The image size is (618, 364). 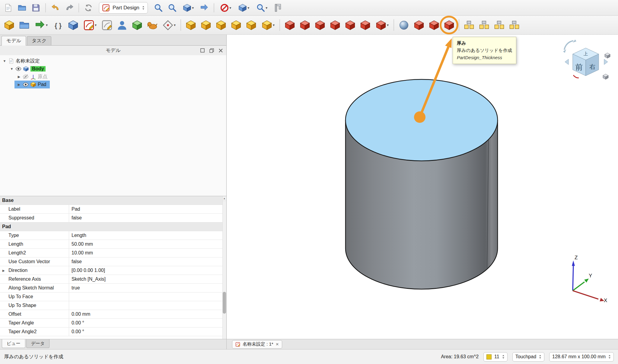 I want to click on validate-sketch-button, so click(x=122, y=25).